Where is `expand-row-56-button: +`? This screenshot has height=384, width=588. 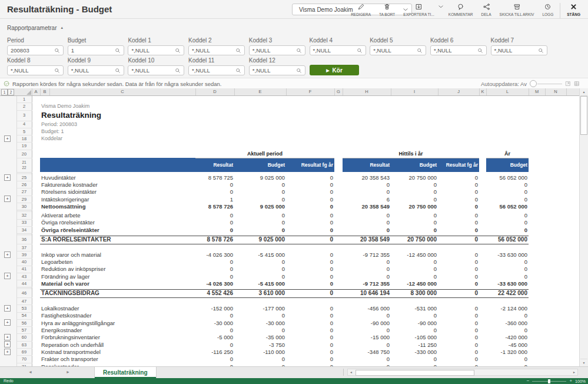 expand-row-56-button: + is located at coordinates (7, 323).